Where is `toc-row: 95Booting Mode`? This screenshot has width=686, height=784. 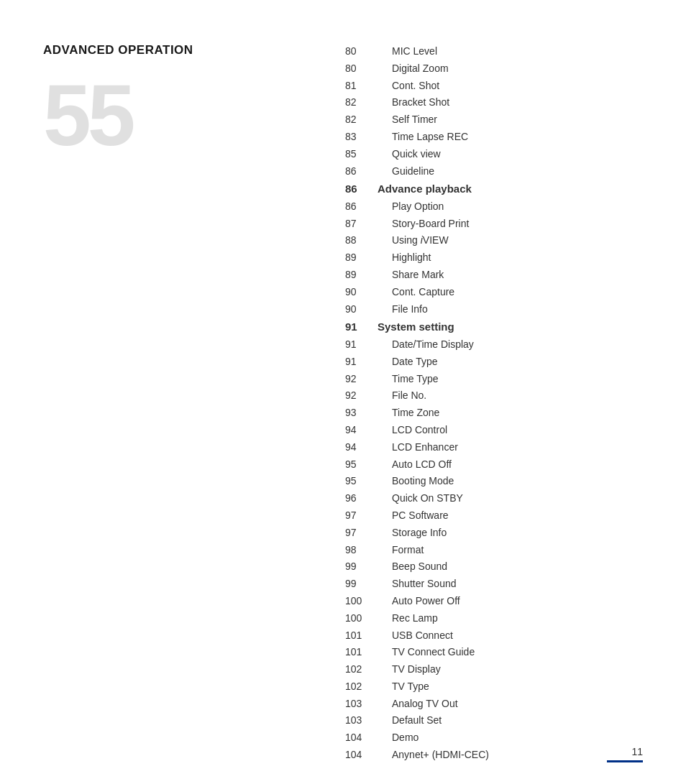
toc-row: 95Booting Mode is located at coordinates (503, 481).